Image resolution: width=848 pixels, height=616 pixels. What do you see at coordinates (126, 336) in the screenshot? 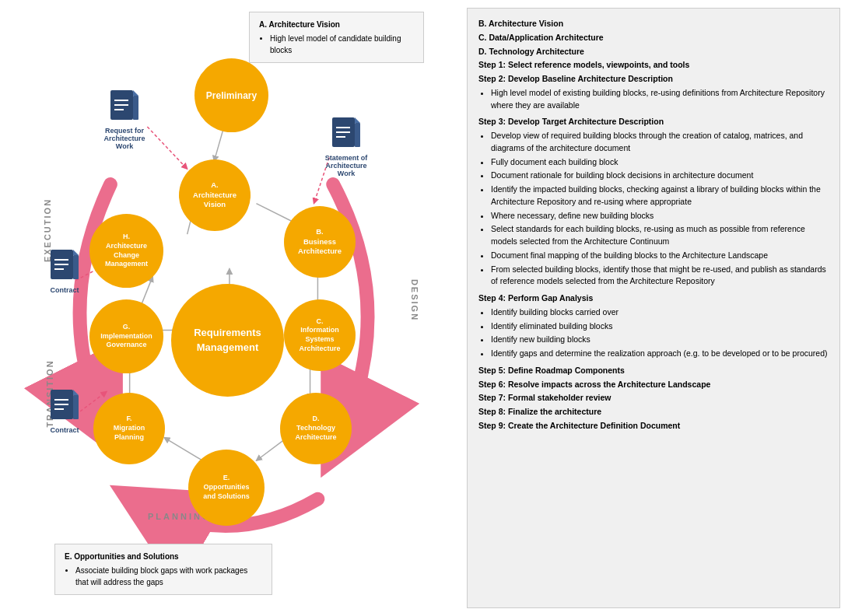
I see `circle-g: G. Implementation Governance` at bounding box center [126, 336].